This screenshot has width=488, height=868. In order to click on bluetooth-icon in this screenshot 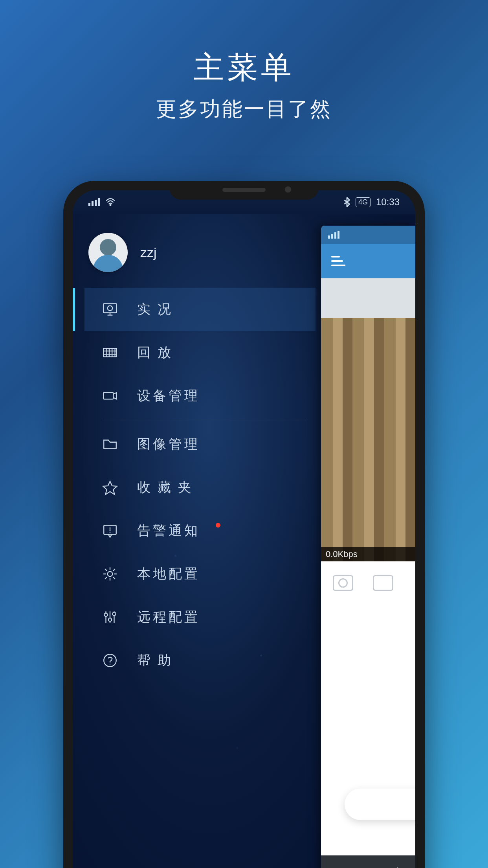, I will do `click(347, 202)`.